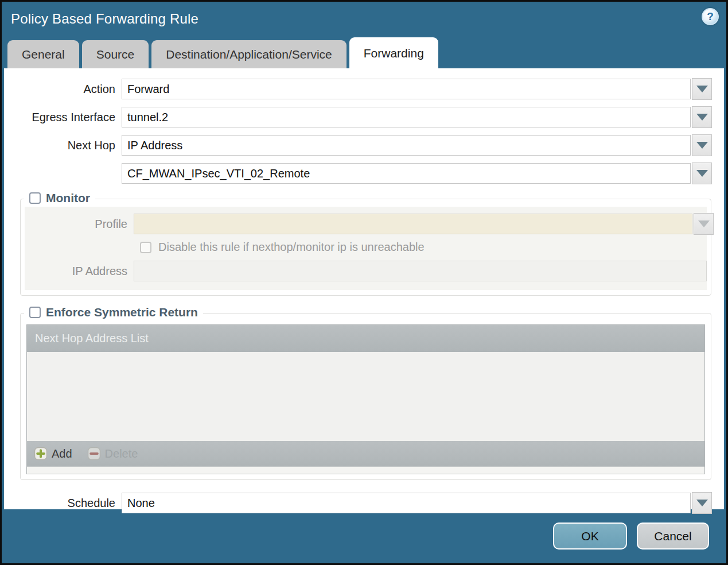 The image size is (728, 565). Describe the element at coordinates (590, 536) in the screenshot. I see `ok-button: OK` at that location.